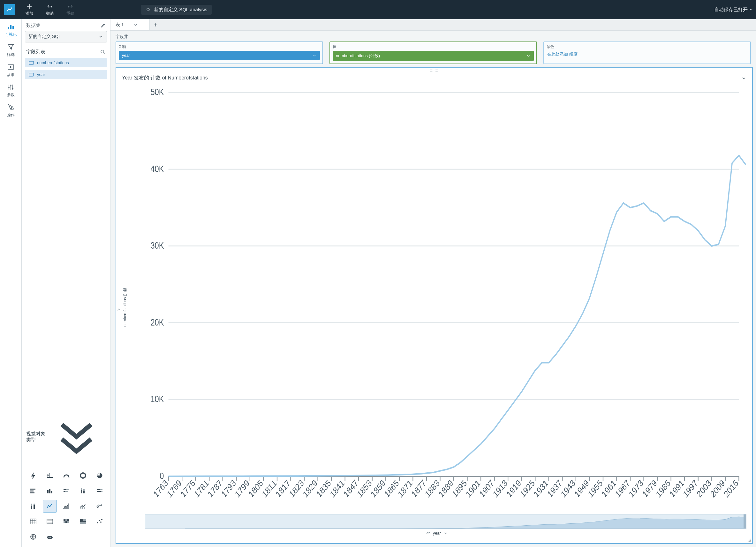 The width and height of the screenshot is (756, 547). I want to click on svg-text: 1769, so click(174, 488).